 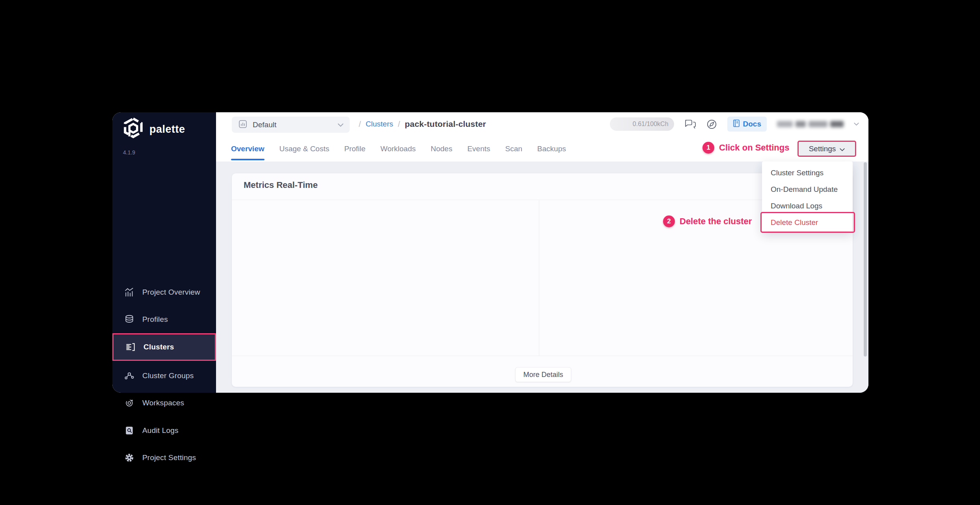 What do you see at coordinates (399, 149) in the screenshot?
I see `cluster-tabs: Overview Usage & Costs Profile Workloads…` at bounding box center [399, 149].